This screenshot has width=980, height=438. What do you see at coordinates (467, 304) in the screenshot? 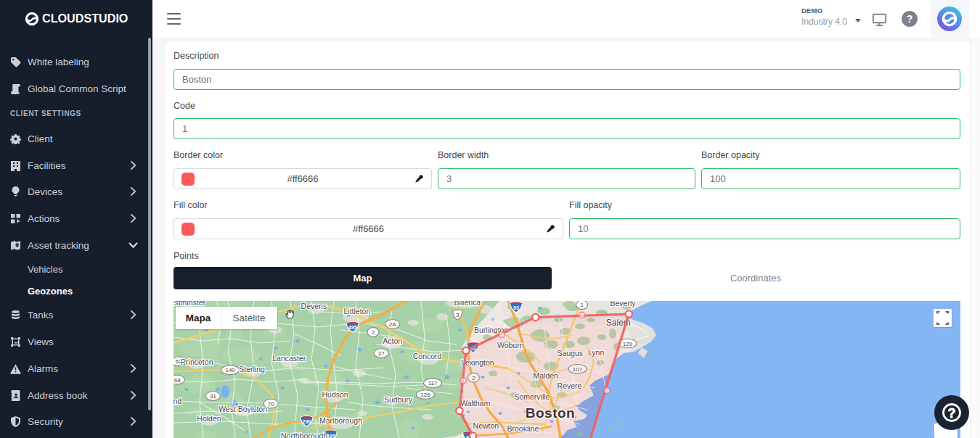
I see `svg-text: Billerica` at bounding box center [467, 304].